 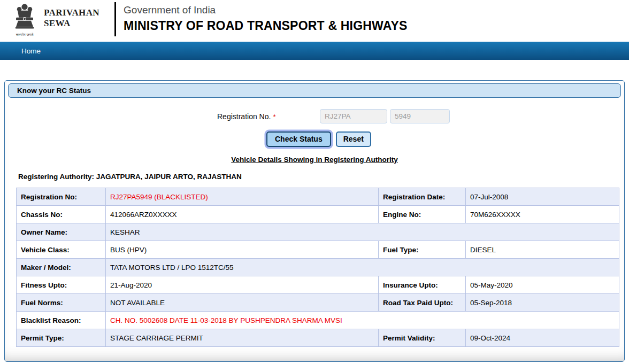 What do you see at coordinates (542, 215) in the screenshot?
I see `cell-value: 70M626XXXXX` at bounding box center [542, 215].